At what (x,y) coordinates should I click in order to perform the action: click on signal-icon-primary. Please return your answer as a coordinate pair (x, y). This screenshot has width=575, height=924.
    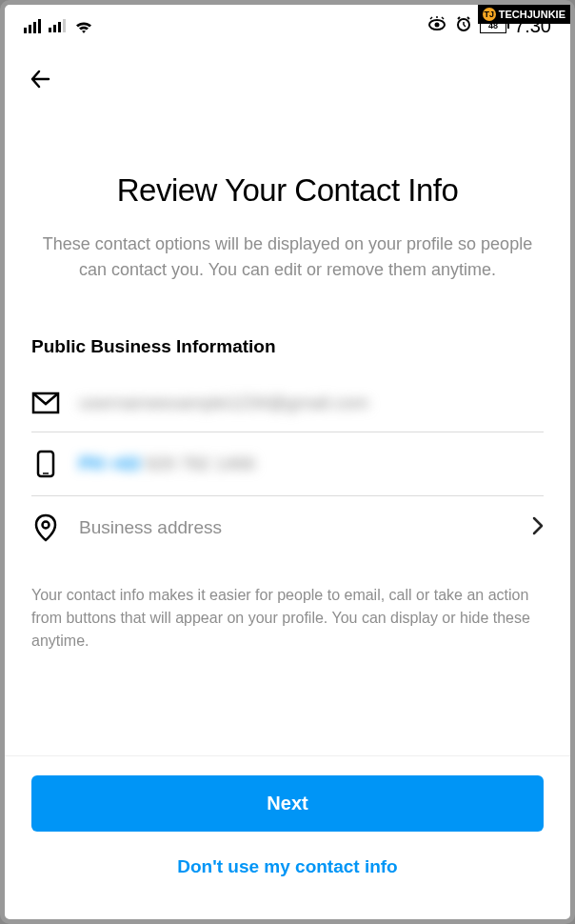
    Looking at the image, I should click on (32, 27).